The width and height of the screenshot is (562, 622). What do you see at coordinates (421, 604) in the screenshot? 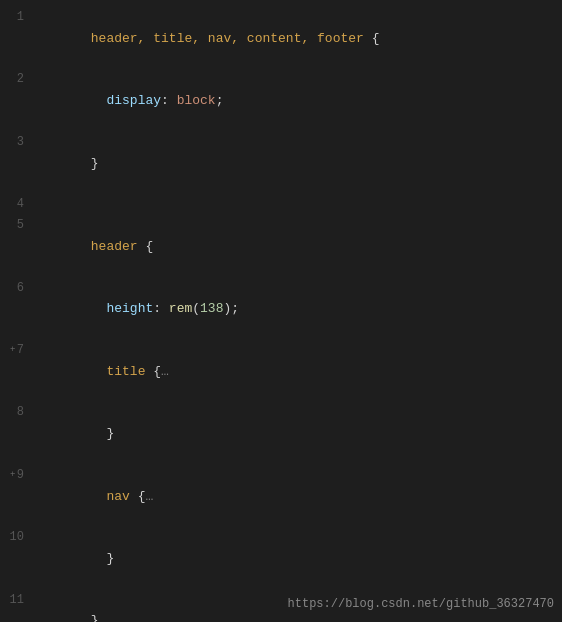
I see `url-overlay: https://blog.csdn.net/github_36327470` at bounding box center [421, 604].